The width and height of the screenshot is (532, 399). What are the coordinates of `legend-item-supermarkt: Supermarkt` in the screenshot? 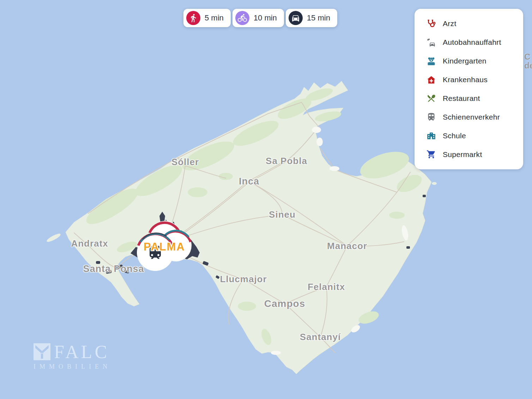 It's located at (469, 155).